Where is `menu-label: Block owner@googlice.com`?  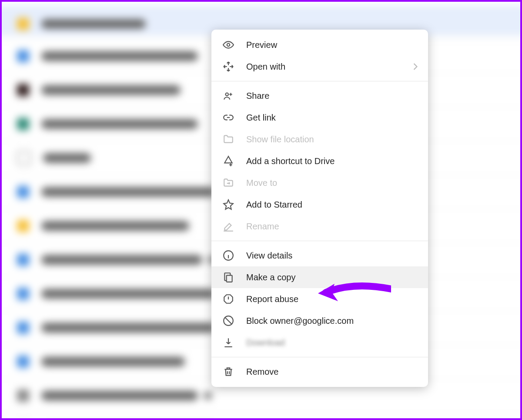
menu-label: Block owner@googlice.com is located at coordinates (300, 321).